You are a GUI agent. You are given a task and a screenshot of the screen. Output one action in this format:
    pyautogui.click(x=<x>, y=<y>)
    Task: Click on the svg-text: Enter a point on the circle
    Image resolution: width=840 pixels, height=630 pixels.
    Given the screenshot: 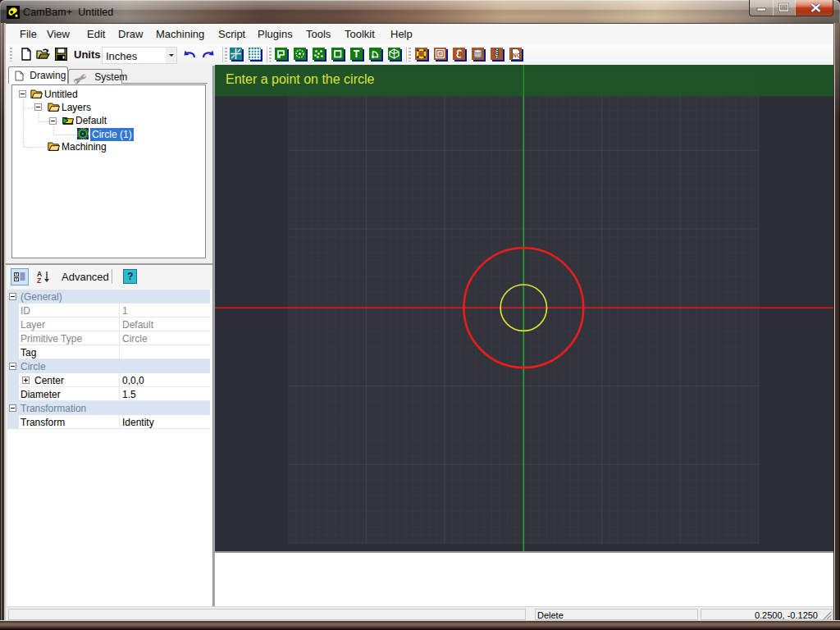 What is the action you would take?
    pyautogui.click(x=300, y=79)
    